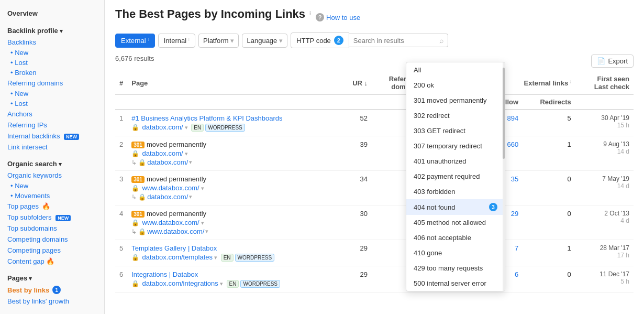 This screenshot has width=644, height=314. Describe the element at coordinates (52, 125) in the screenshot. I see `sidebar-item-referring-ips: Referring IPs` at that location.